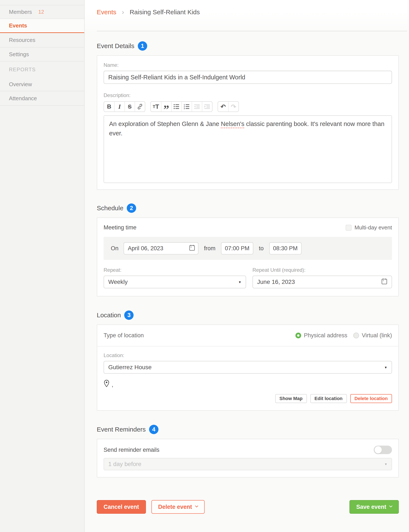 Image resolution: width=409 pixels, height=532 pixels. I want to click on sidebar-item-overview: Overview, so click(42, 85).